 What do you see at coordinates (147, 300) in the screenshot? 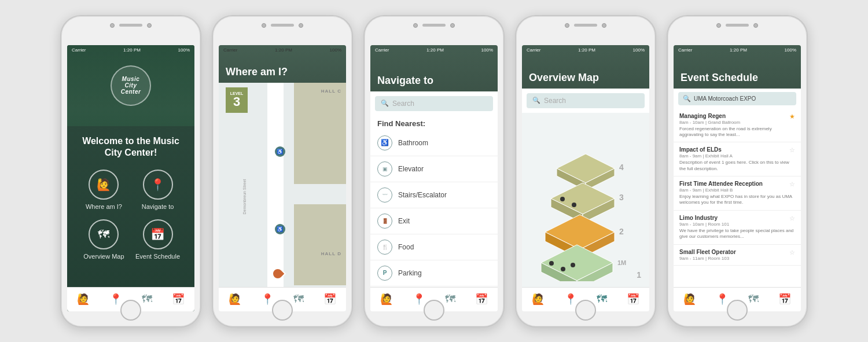
I see `nav-map-1: 🗺` at bounding box center [147, 300].